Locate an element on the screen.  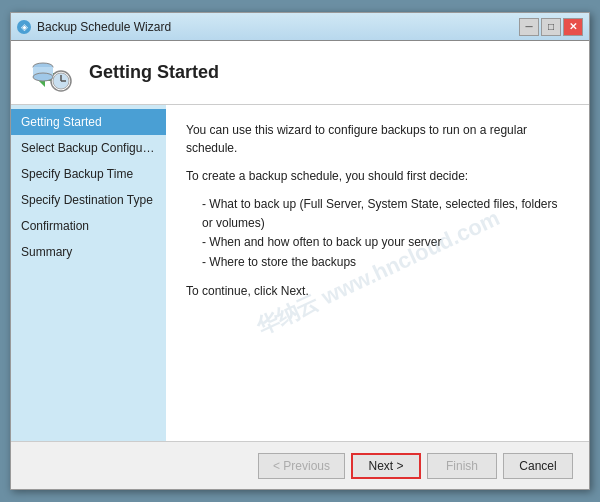
maximize-button: □ is located at coordinates (551, 27).